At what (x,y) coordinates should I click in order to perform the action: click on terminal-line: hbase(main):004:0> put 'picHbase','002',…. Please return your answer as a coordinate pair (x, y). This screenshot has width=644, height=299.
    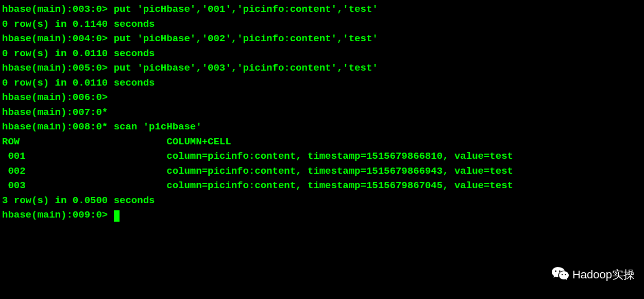
    Looking at the image, I should click on (323, 39).